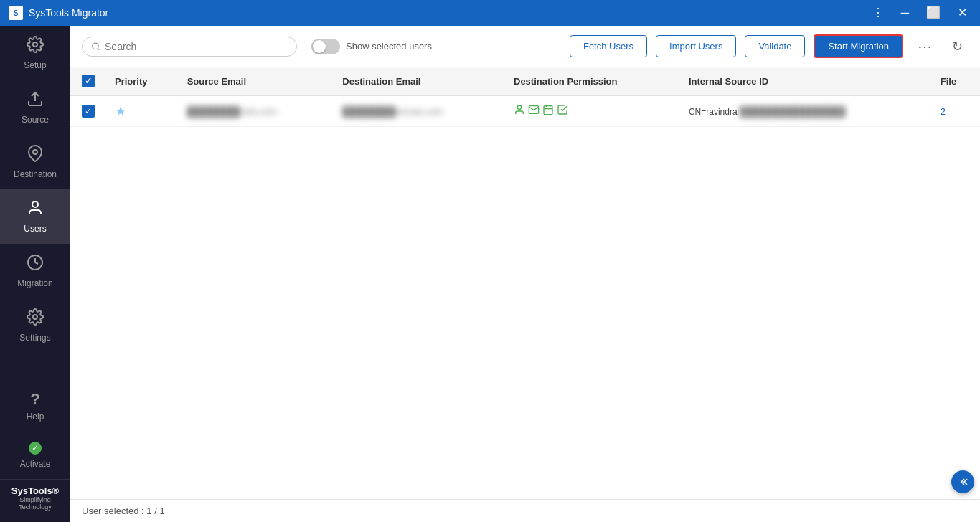 This screenshot has width=980, height=522. What do you see at coordinates (35, 406) in the screenshot?
I see `sidebar-item-help: ? Help` at bounding box center [35, 406].